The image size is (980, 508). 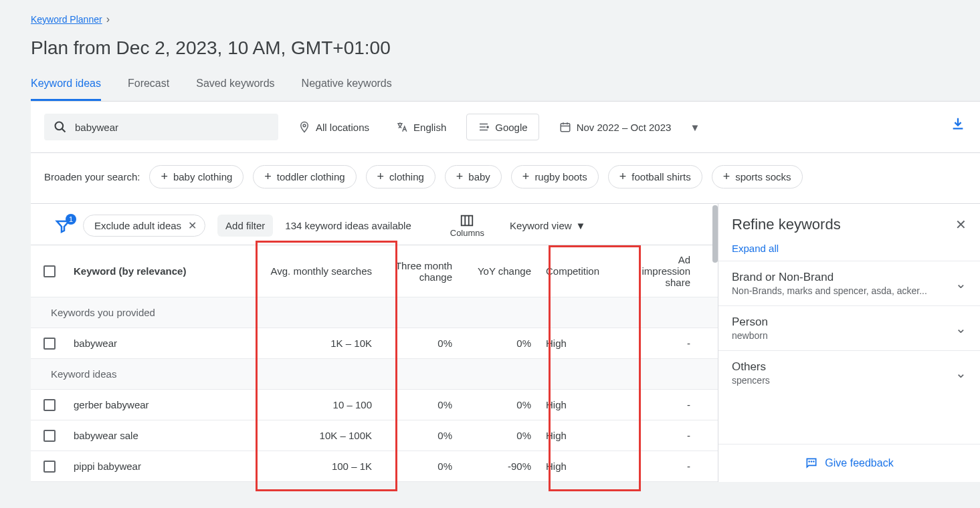 I want to click on breadcrumb: Keyword Planner ›, so click(x=506, y=19).